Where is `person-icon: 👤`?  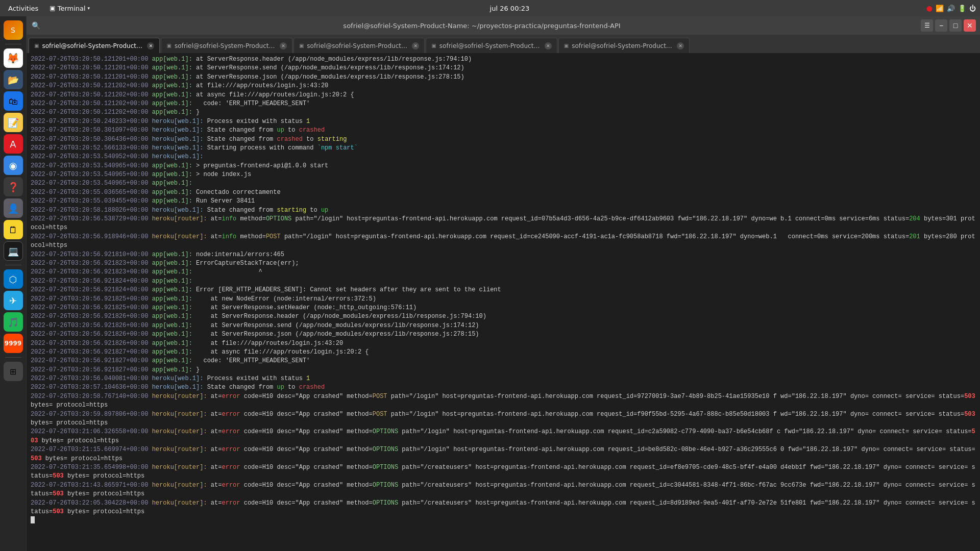
person-icon: 👤 is located at coordinates (13, 208).